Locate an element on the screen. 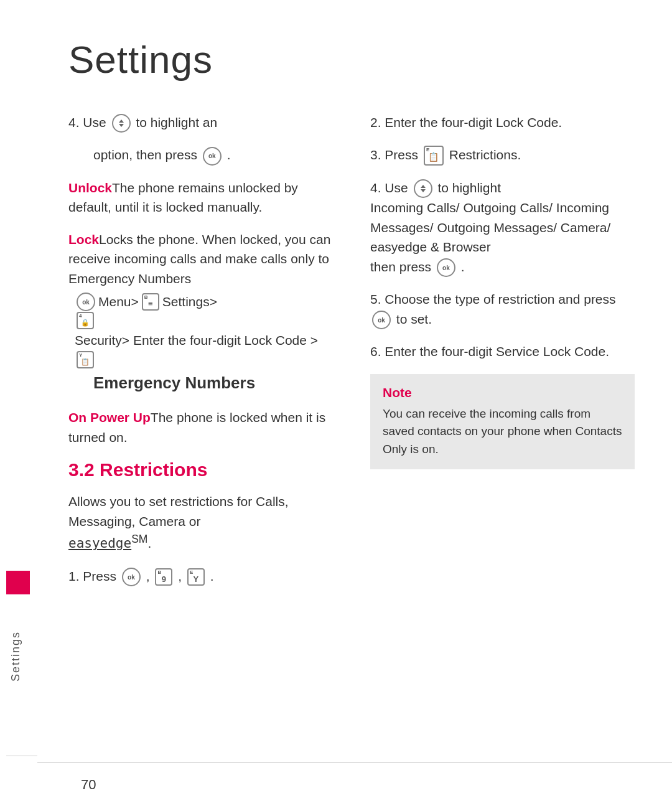 The height and width of the screenshot is (806, 672). menu-line: ok Menu> B ≡ Settings> is located at coordinates (200, 302).